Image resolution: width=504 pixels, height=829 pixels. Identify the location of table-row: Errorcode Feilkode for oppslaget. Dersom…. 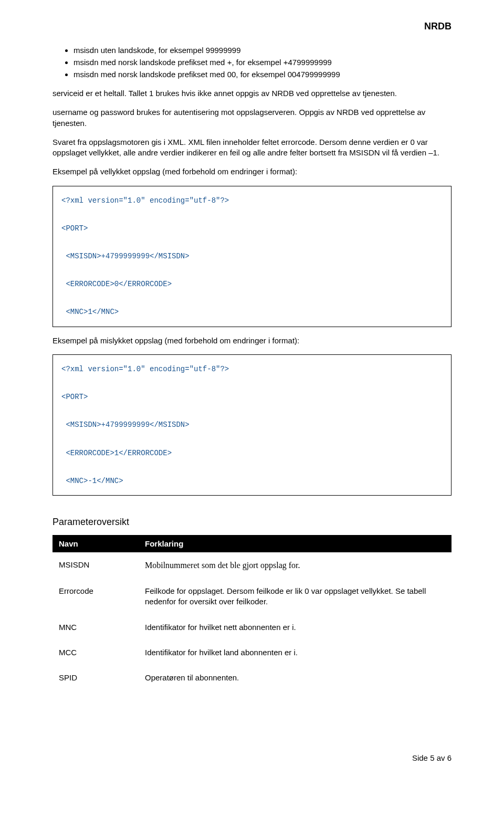
(252, 596).